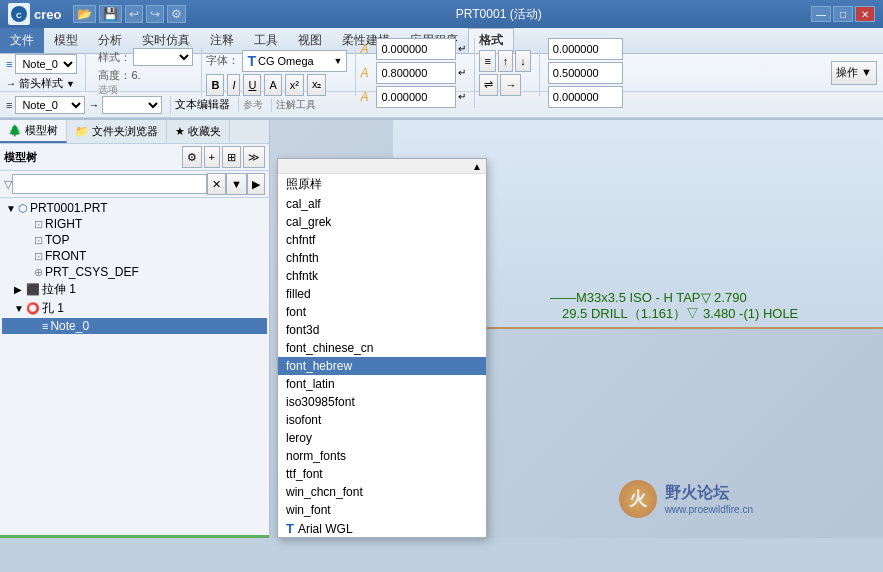 The width and height of the screenshot is (883, 572). What do you see at coordinates (462, 96) in the screenshot?
I see `field-arrow-3: ↵` at bounding box center [462, 96].